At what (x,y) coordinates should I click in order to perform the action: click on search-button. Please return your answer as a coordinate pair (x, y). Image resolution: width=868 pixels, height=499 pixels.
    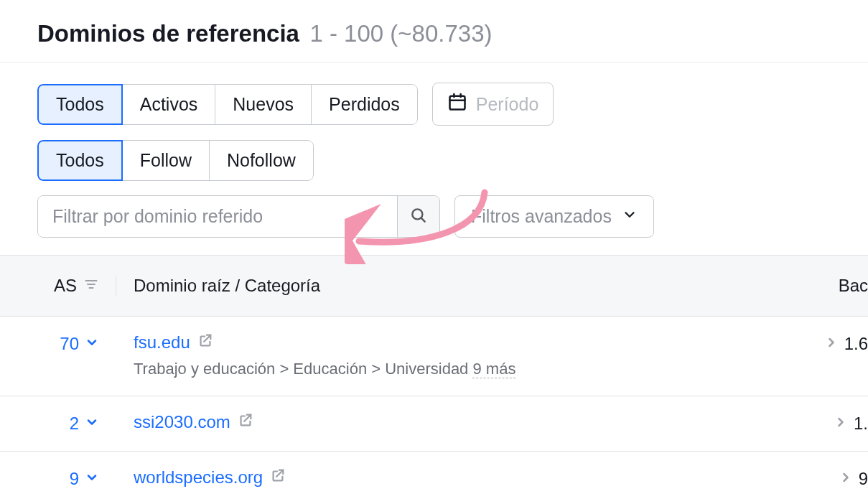
    Looking at the image, I should click on (418, 217).